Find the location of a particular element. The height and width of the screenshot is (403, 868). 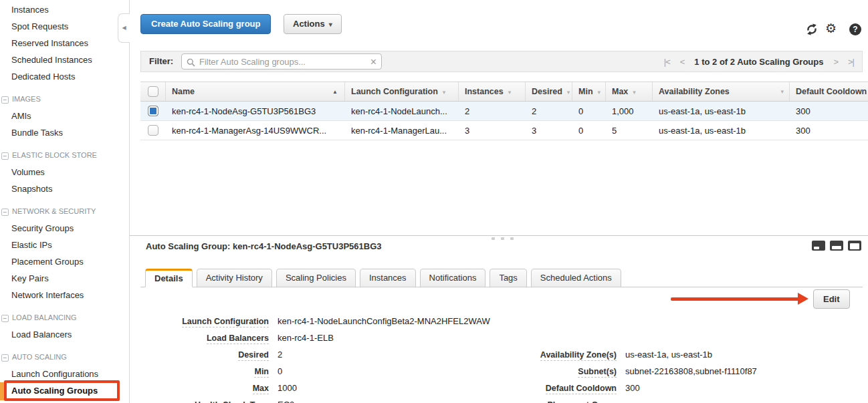

tab-instances: Instances is located at coordinates (388, 278).